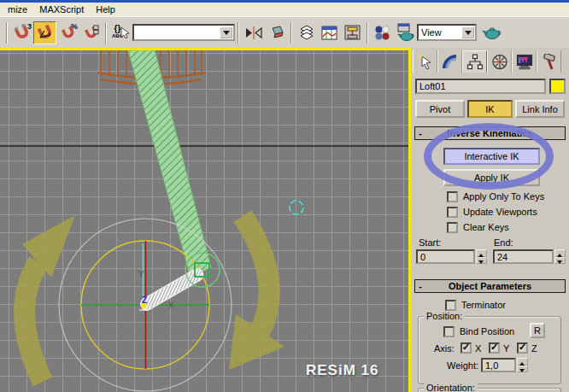  I want to click on clear-keys-row: Clear Keys, so click(478, 227).